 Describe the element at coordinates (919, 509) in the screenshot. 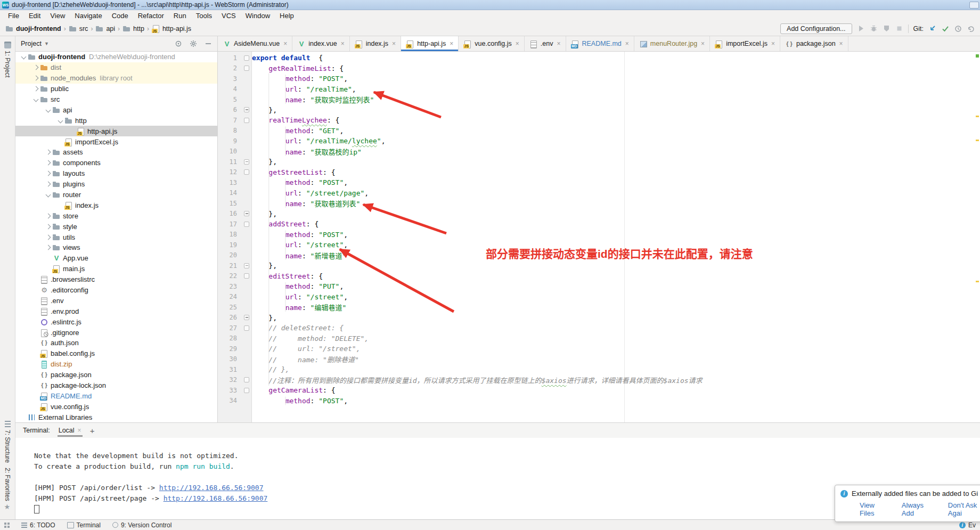

I see `notification-action-always-add: Always Add` at that location.